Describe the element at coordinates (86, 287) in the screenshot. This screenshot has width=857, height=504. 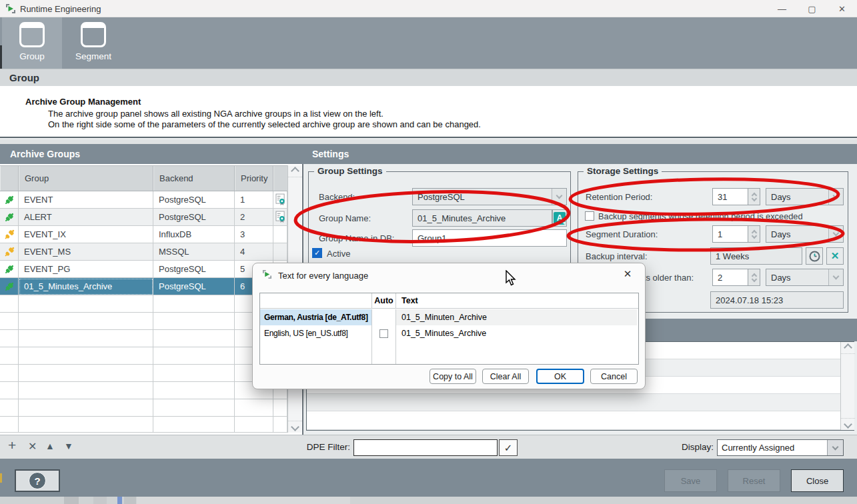
I see `cell-group: 01_5_Minutes_Archive` at that location.